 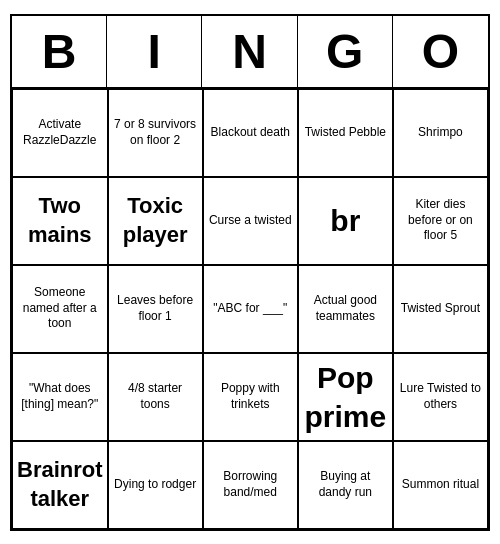 I want to click on bingo-cell-8: br, so click(x=346, y=221).